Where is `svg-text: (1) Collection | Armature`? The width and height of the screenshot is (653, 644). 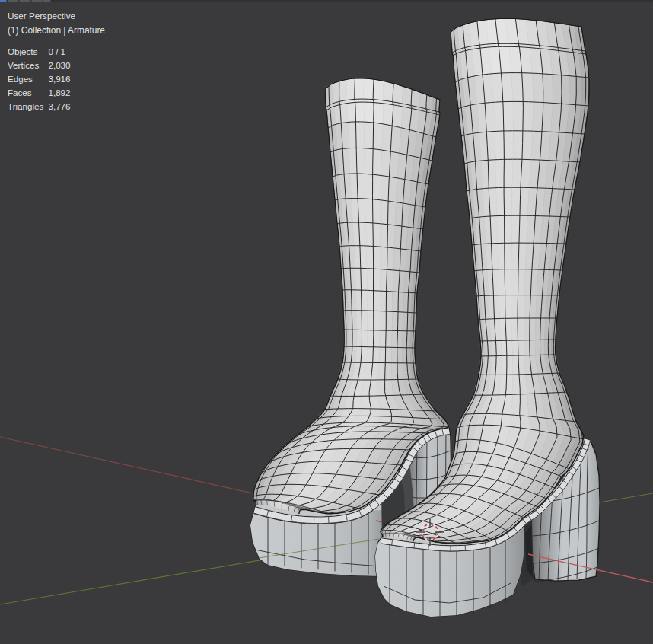 svg-text: (1) Collection | Armature is located at coordinates (56, 30).